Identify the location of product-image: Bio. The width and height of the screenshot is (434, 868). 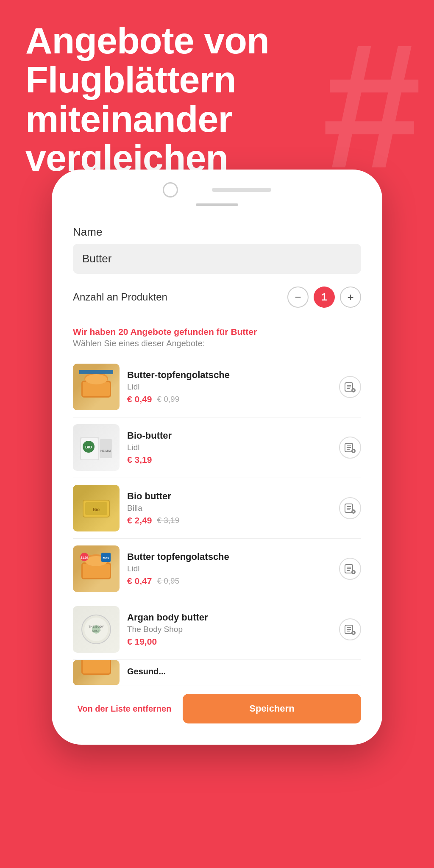
(96, 508).